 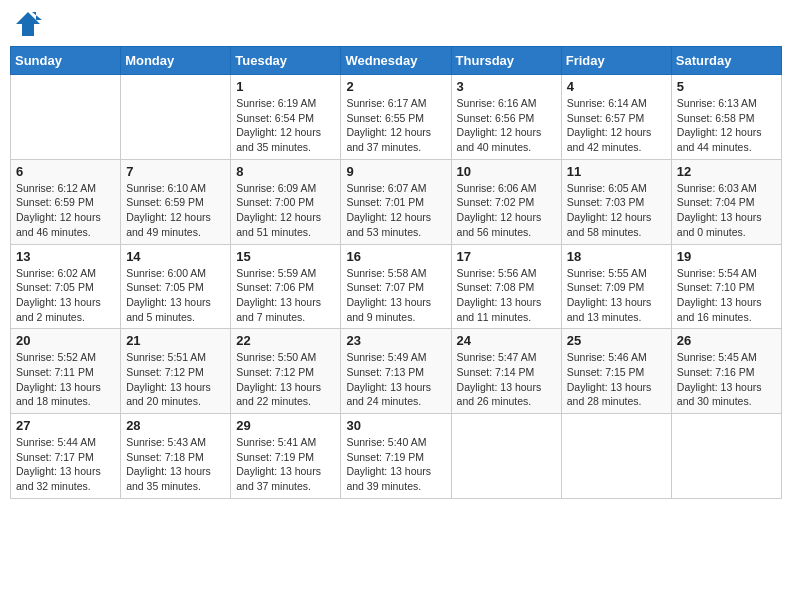 What do you see at coordinates (396, 118) in the screenshot?
I see `calendar-cell: 2Sunrise: 6:17 AMSunset: 6:55 PMDaylight…` at bounding box center [396, 118].